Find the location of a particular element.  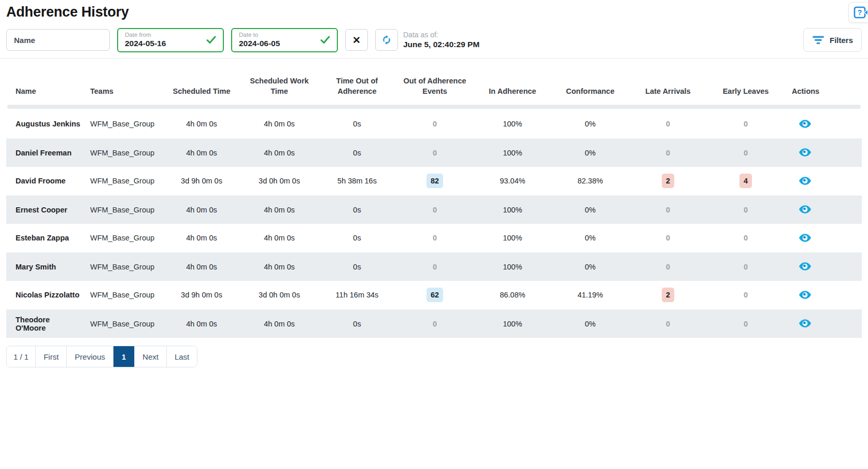

column-header-scheduled-work-time: Scheduled Work Time is located at coordinates (279, 82).